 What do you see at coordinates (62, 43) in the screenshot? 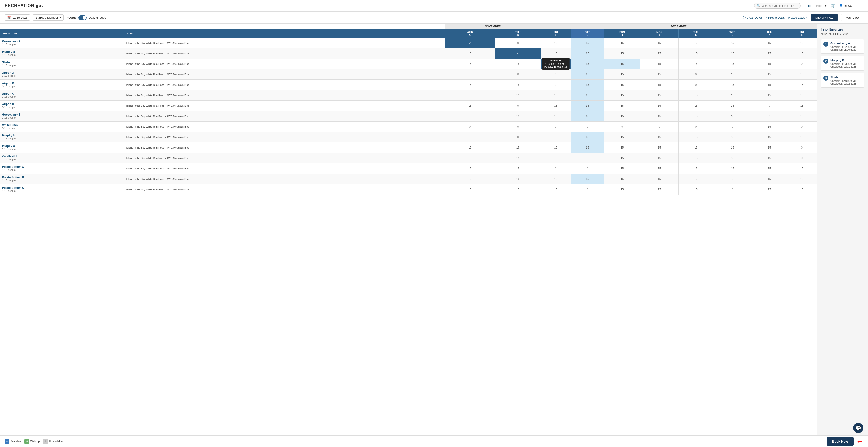
I see `site-cell: Gooseberry A1-15 people` at bounding box center [62, 43].